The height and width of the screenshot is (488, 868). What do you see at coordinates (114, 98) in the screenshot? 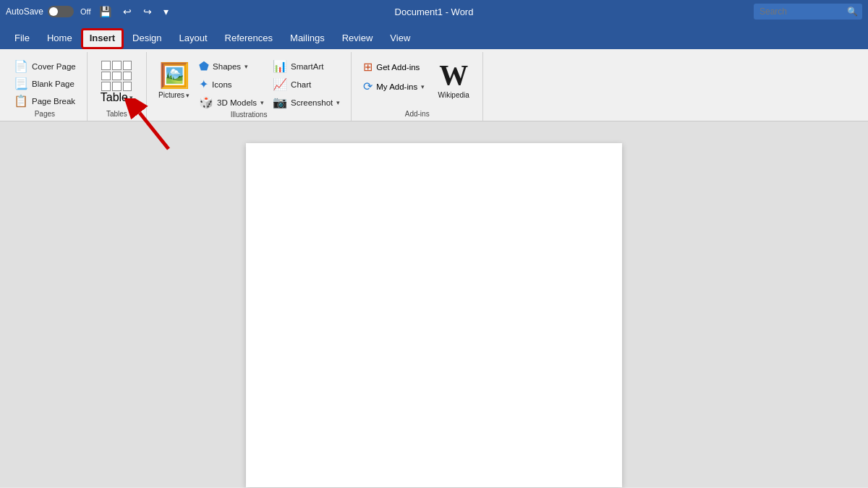
I see `table-label: Table` at bounding box center [114, 98].